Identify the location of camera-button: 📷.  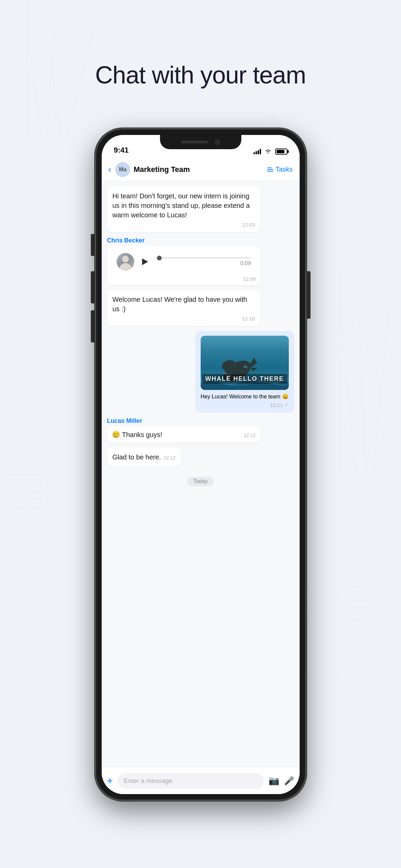
(274, 781).